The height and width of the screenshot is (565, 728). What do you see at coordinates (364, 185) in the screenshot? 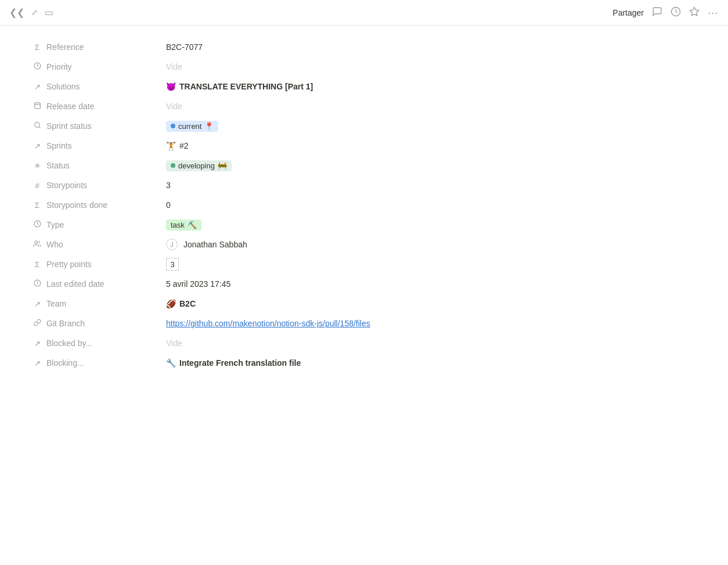
I see `property-storypoints: # Storypoints 3` at bounding box center [364, 185].